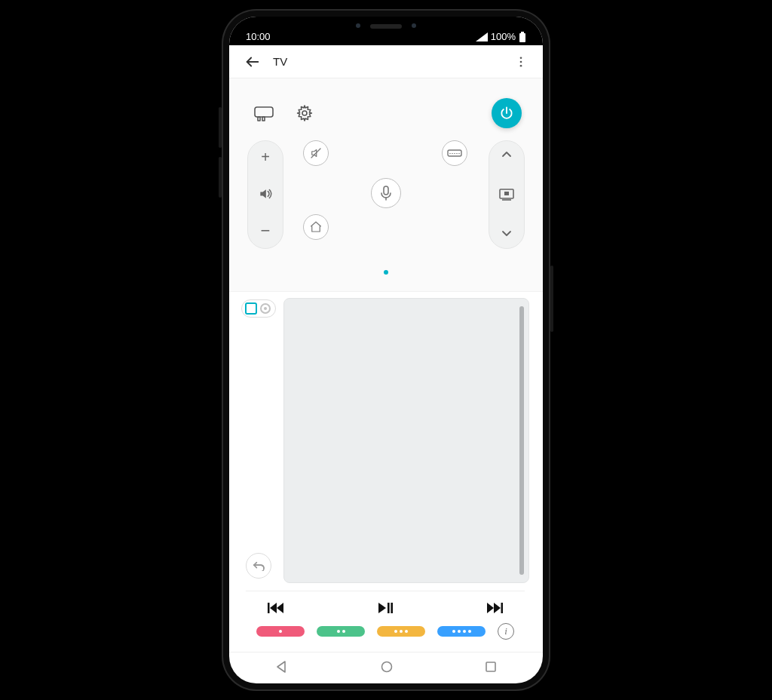 This screenshot has height=700, width=772. I want to click on channel-up-button, so click(507, 155).